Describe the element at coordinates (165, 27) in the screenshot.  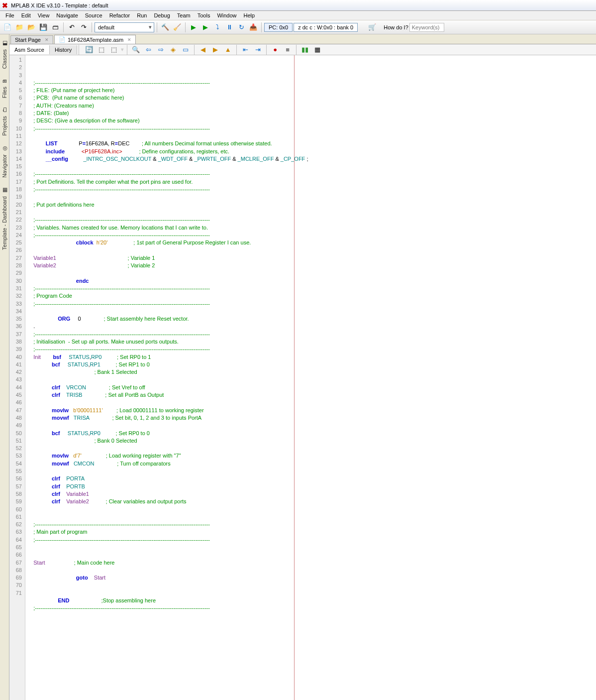
I see `build-button: 🔨` at that location.